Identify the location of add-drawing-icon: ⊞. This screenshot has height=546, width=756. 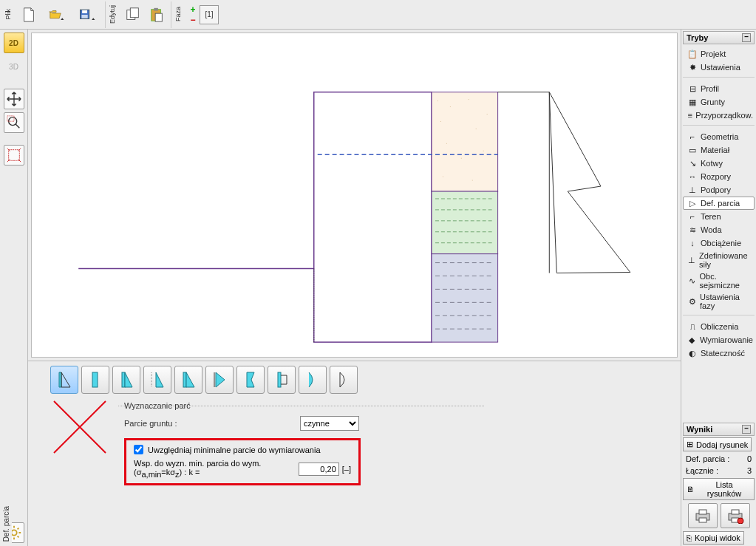
(690, 445).